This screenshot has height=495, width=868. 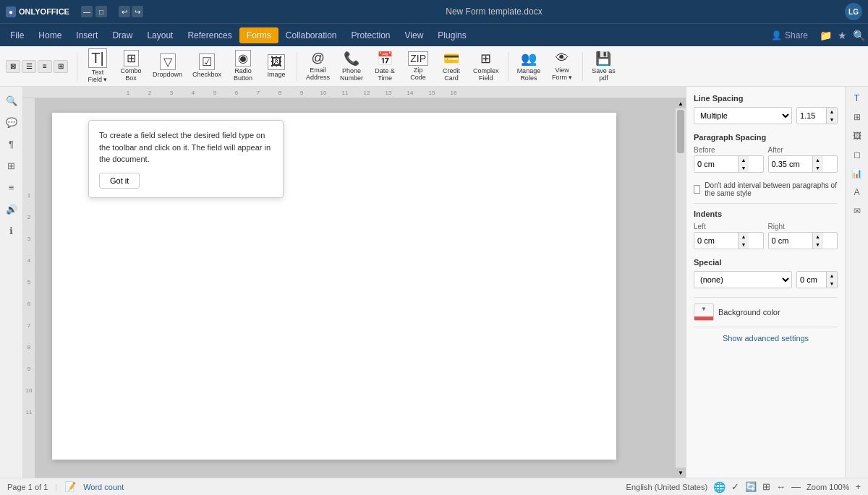 What do you see at coordinates (767, 487) in the screenshot?
I see `fit-page-icon: ⊞` at bounding box center [767, 487].